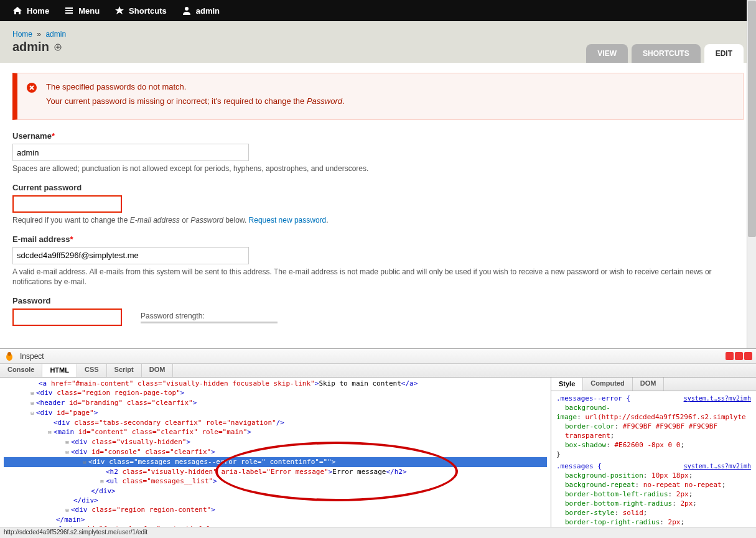  What do you see at coordinates (200, 11) in the screenshot?
I see `toolbar-user: admin` at bounding box center [200, 11].